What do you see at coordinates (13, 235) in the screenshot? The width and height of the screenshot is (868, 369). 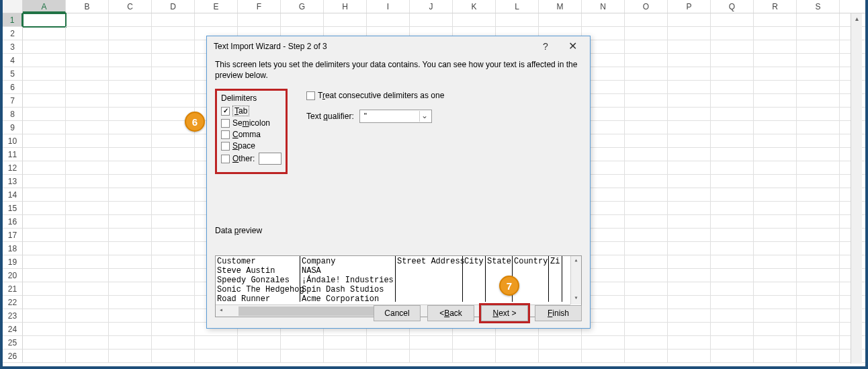 I see `row-header: 17` at bounding box center [13, 235].